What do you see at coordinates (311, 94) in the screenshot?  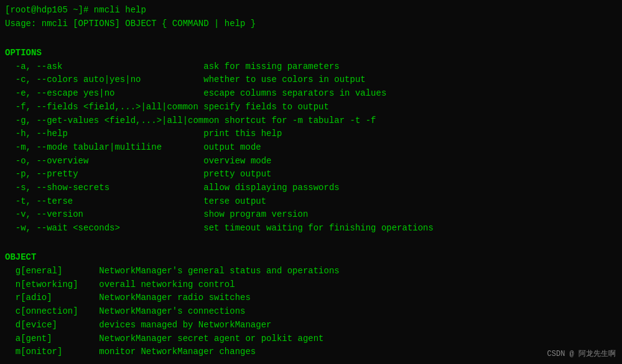 I see `option-row-2: -e, --escape yes|no escape columns separ…` at bounding box center [311, 94].